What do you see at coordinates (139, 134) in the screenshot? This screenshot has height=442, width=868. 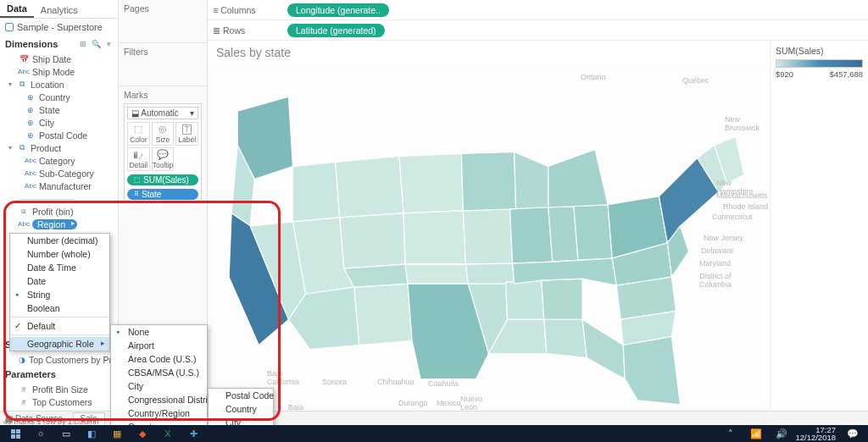 I see `mark-color-button: ⬚Color` at bounding box center [139, 134].